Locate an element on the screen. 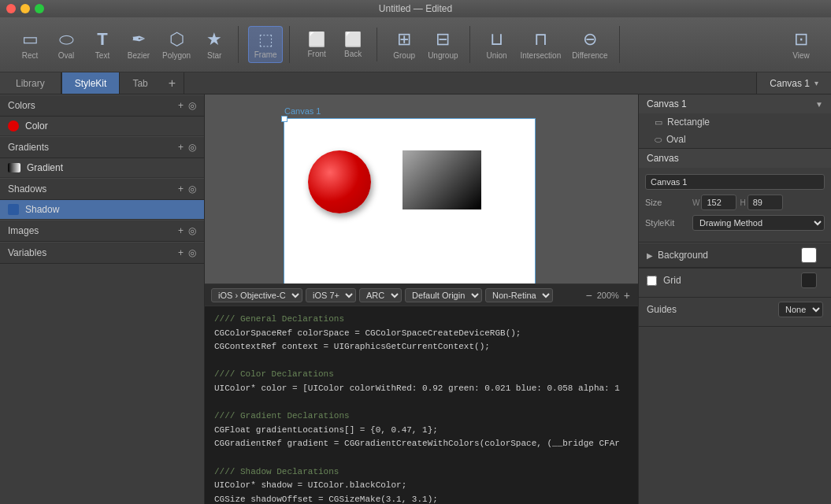 The image size is (831, 504). shadow-item: Shadow is located at coordinates (102, 209).